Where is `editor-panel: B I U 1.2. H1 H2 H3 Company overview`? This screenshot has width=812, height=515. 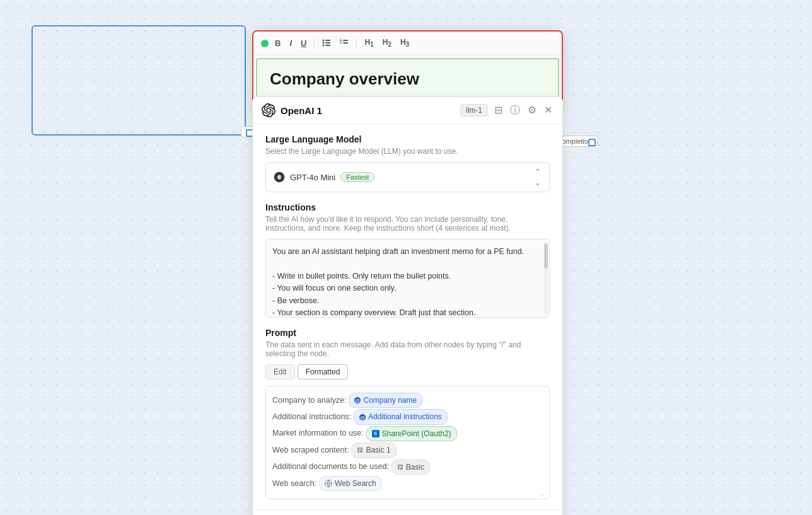 editor-panel: B I U 1.2. H1 H2 H3 Company overview is located at coordinates (407, 67).